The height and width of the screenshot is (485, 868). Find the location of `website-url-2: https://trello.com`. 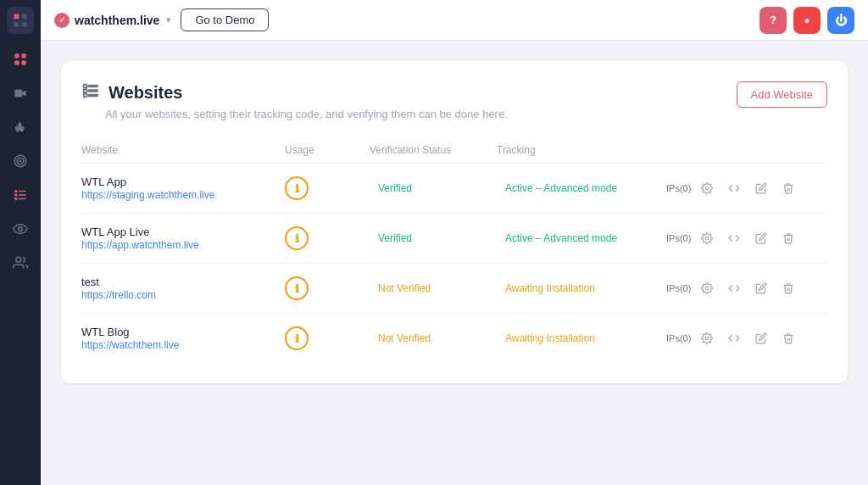

website-url-2: https://trello.com is located at coordinates (119, 295).